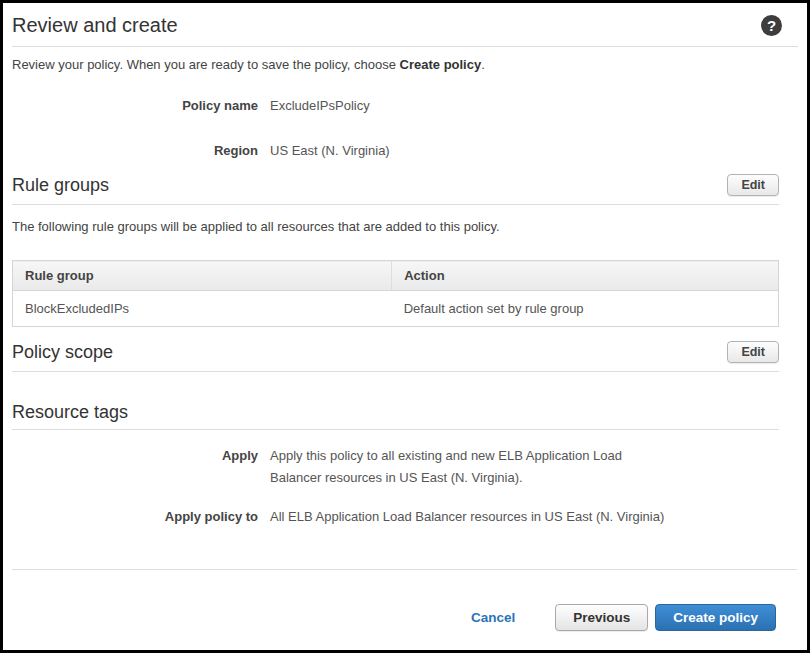 This screenshot has width=810, height=653. Describe the element at coordinates (448, 467) in the screenshot. I see `apply-value: Apply this policy to all existing and ne…` at that location.